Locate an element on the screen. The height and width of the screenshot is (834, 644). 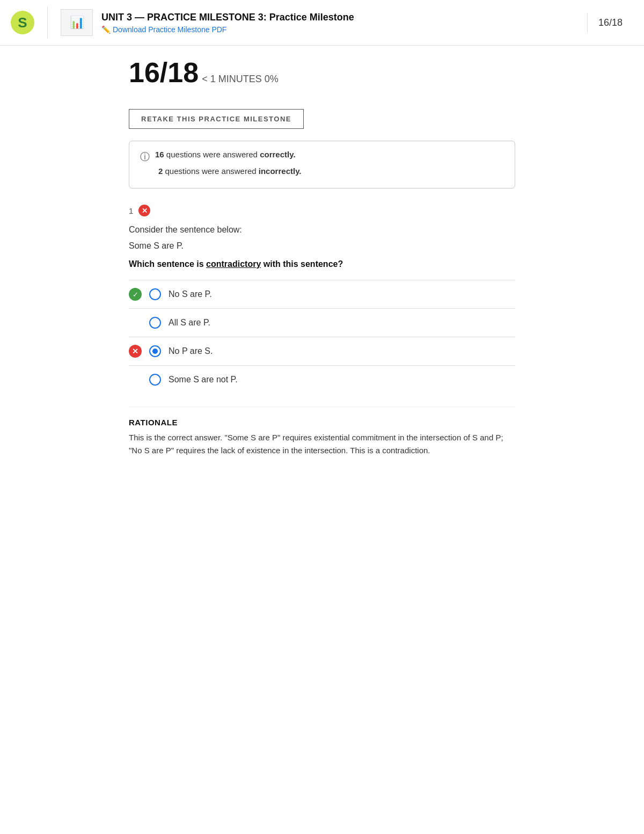
correct-bold: correctly. is located at coordinates (277, 155).